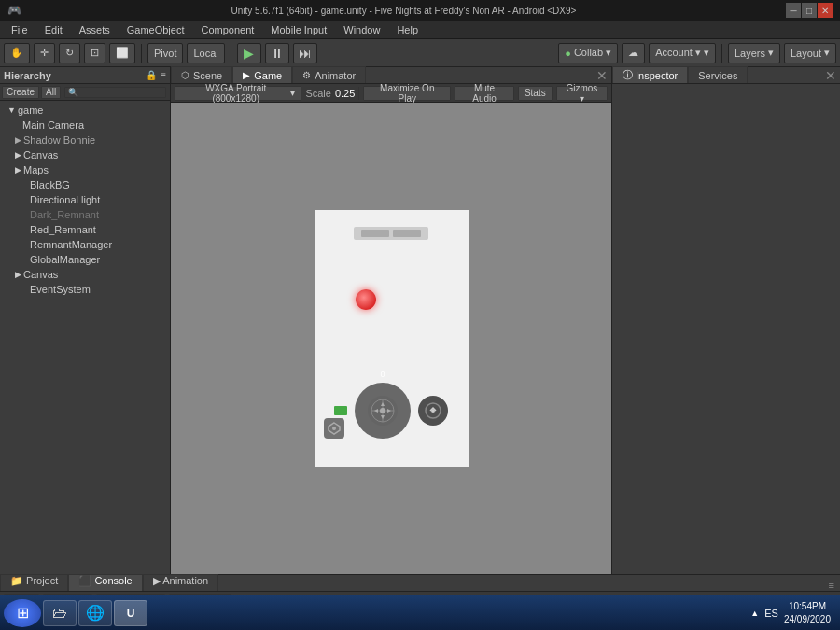 This screenshot has height=630, width=840. I want to click on item-label: game, so click(31, 110).